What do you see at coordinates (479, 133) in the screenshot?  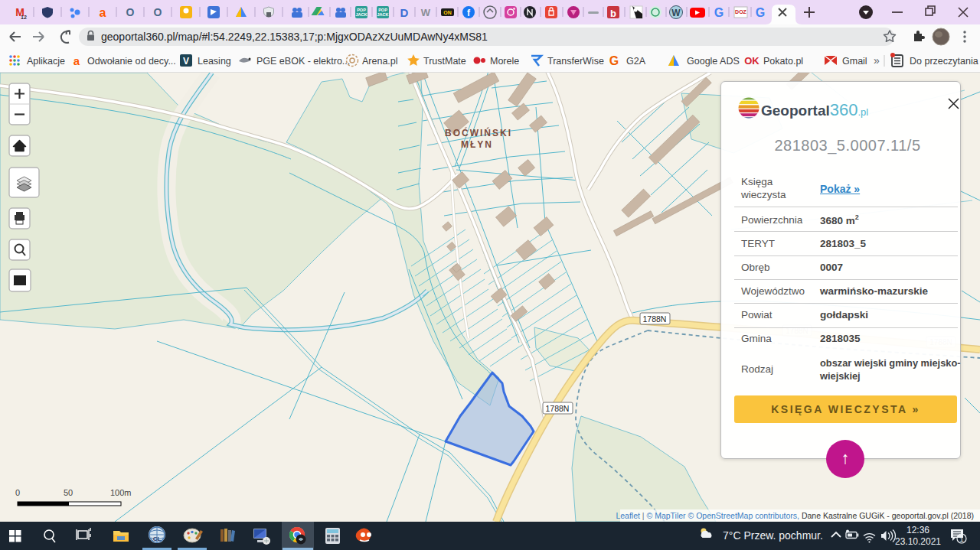 I see `svg-text: BOĆWIŃSKI` at bounding box center [479, 133].